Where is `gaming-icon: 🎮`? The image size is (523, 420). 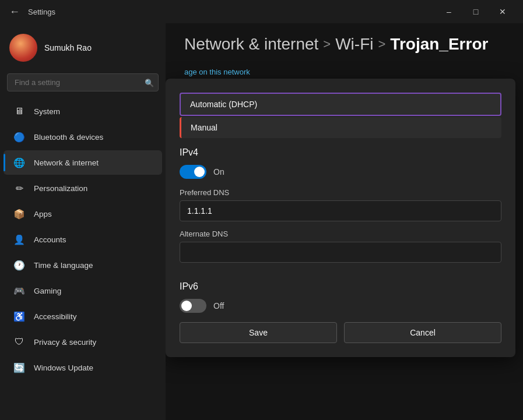 gaming-icon: 🎮 is located at coordinates (19, 291).